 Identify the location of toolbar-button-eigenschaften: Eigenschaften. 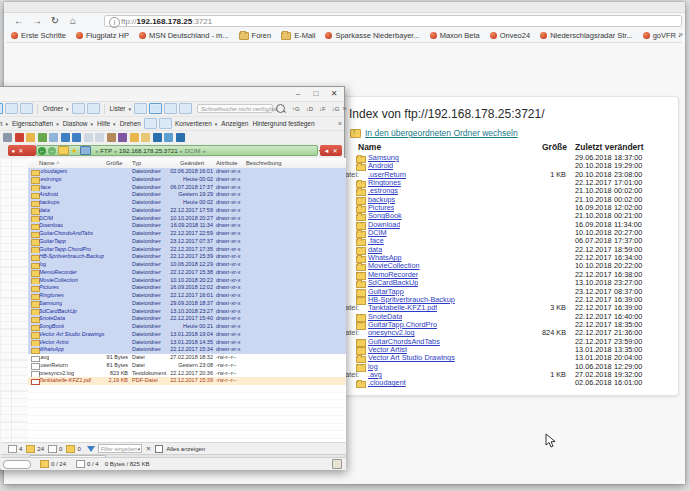
(32, 124).